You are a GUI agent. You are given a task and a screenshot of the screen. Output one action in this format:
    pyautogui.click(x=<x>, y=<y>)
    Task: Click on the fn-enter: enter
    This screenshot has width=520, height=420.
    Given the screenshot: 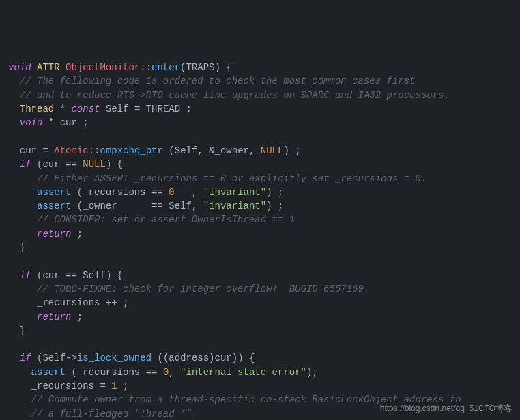 What is the action you would take?
    pyautogui.click(x=166, y=68)
    